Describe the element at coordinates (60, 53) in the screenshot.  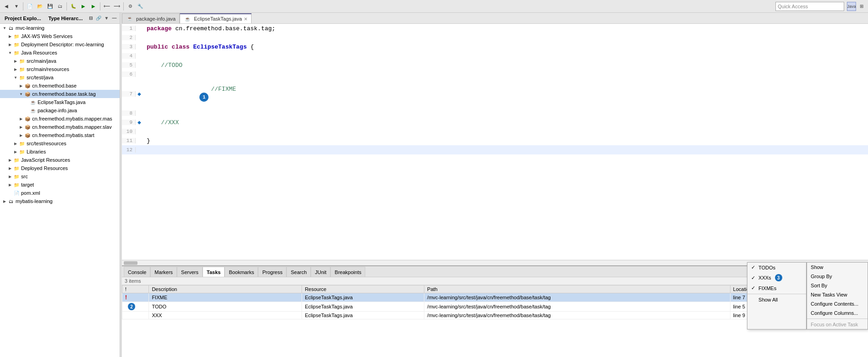
I see `tree-item-java-resources: ▼ 📁 Java Resources` at that location.